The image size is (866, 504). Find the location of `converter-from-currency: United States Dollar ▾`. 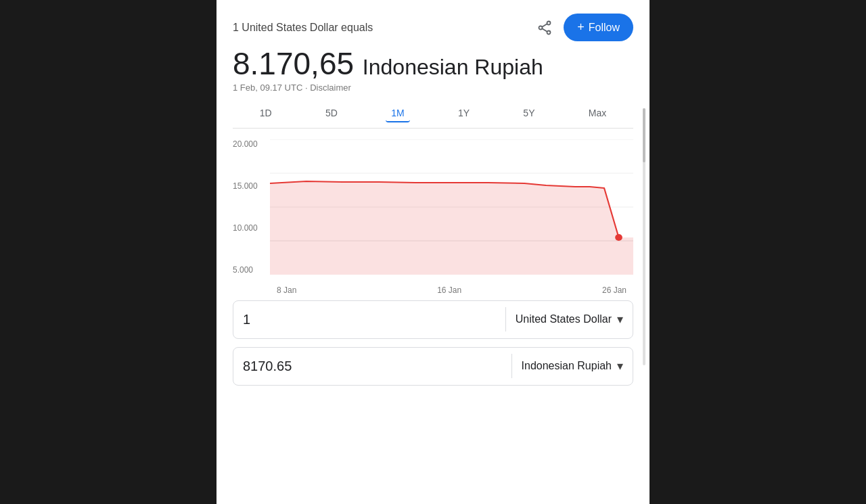

converter-from-currency: United States Dollar ▾ is located at coordinates (570, 319).